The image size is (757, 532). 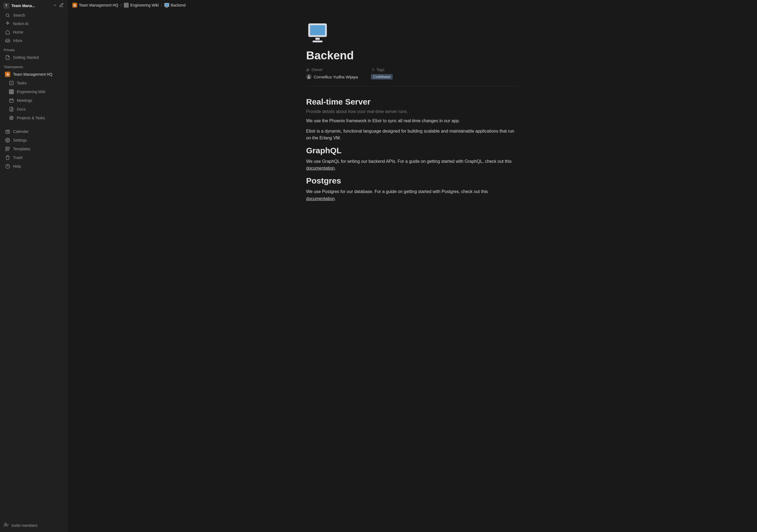 What do you see at coordinates (8, 15) in the screenshot?
I see `search-icon` at bounding box center [8, 15].